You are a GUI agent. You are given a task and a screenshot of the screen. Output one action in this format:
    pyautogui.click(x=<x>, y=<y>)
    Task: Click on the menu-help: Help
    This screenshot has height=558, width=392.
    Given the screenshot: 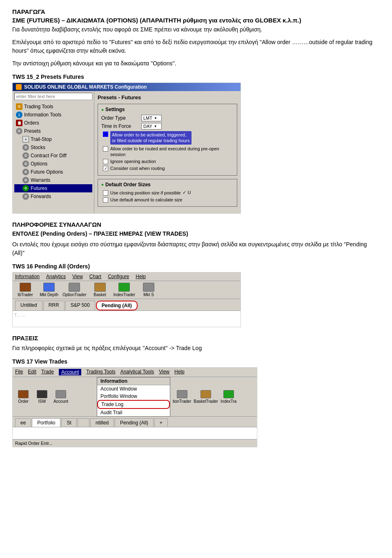 What is the action you would take?
    pyautogui.click(x=140, y=277)
    